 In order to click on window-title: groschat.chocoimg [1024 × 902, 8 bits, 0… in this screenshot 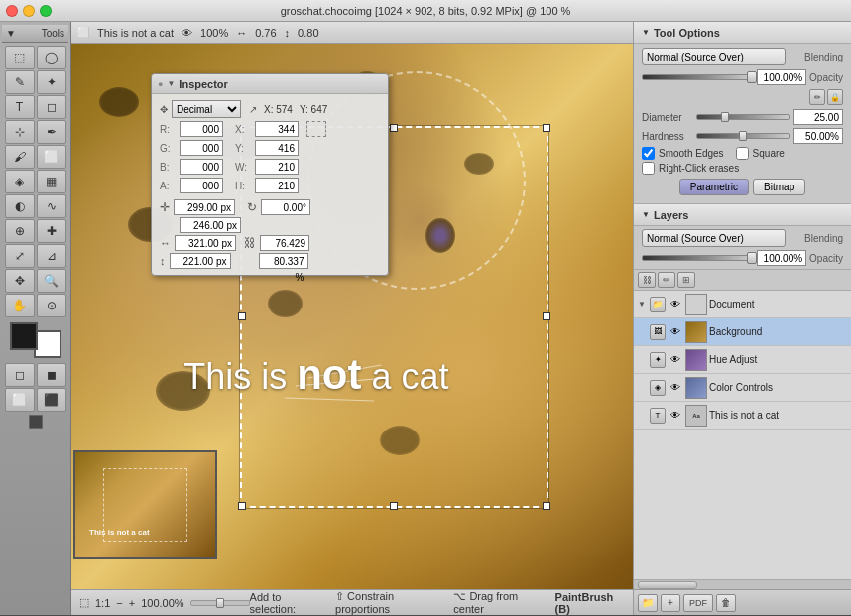, I will do `click(426, 11)`.